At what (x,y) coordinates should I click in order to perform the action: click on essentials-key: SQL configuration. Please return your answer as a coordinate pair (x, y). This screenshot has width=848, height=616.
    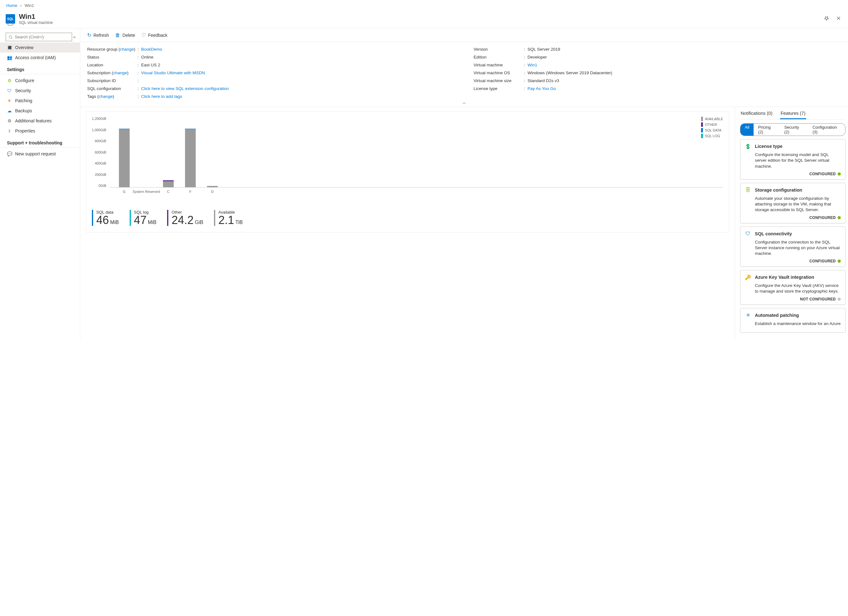
    Looking at the image, I should click on (112, 89).